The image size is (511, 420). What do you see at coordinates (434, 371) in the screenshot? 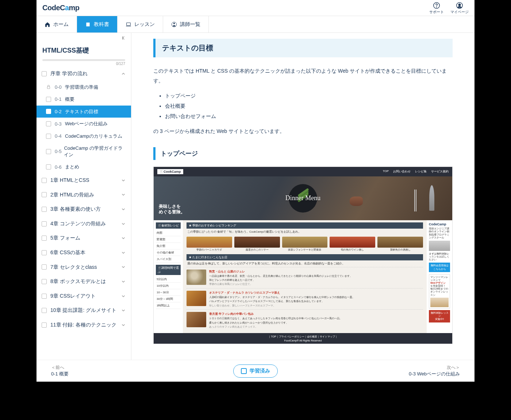
I see `next-button: 次へ＞ 0-3 Webページの仕組み` at bounding box center [434, 371].